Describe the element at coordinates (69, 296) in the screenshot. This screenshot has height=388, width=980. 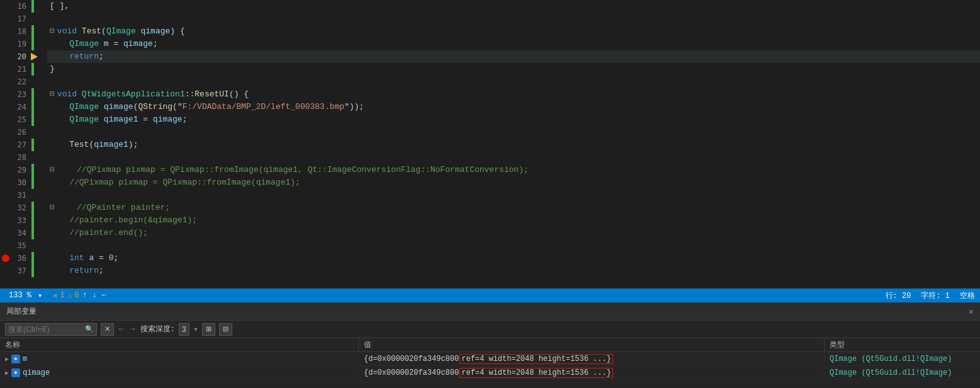
I see `warn-icon: ⚠` at that location.